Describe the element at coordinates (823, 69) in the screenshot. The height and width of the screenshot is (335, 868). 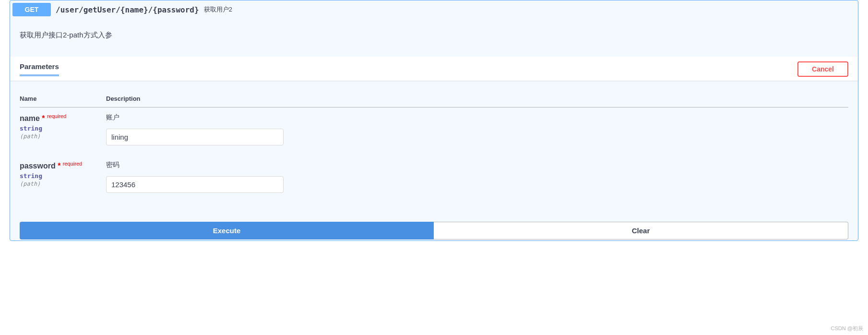
I see `cancel-button: Cancel` at that location.